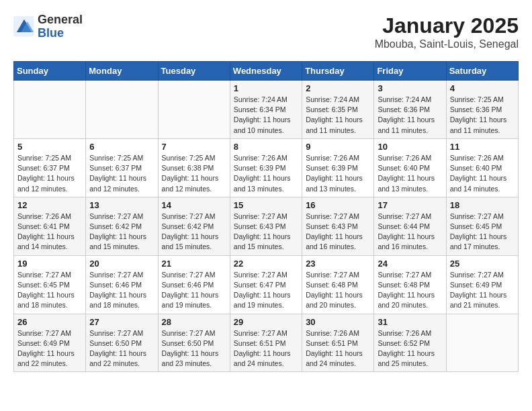 The height and width of the screenshot is (411, 532). What do you see at coordinates (122, 146) in the screenshot?
I see `day-number: 6` at bounding box center [122, 146].